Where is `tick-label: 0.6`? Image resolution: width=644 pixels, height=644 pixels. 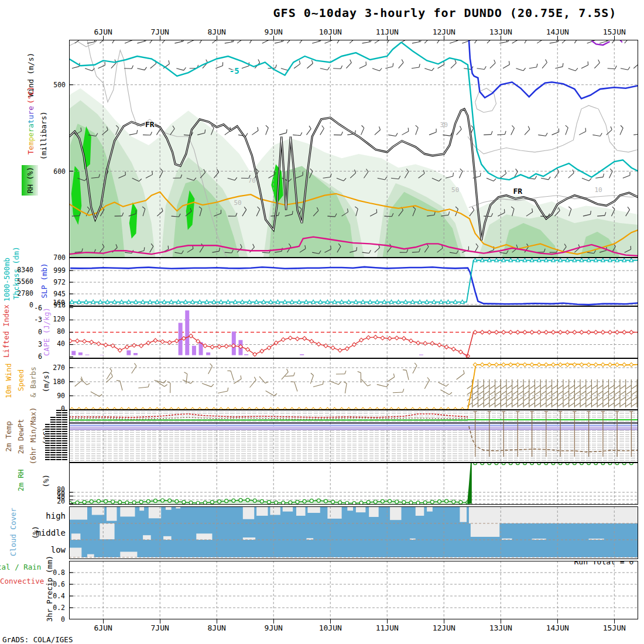
tick-label: 0.6 is located at coordinates (59, 584).